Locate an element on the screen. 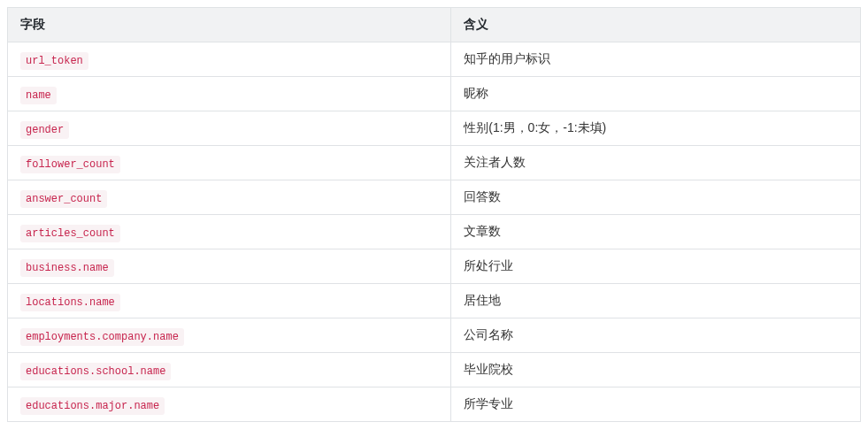 The width and height of the screenshot is (868, 445). field-cell: employments.company.name is located at coordinates (230, 336).